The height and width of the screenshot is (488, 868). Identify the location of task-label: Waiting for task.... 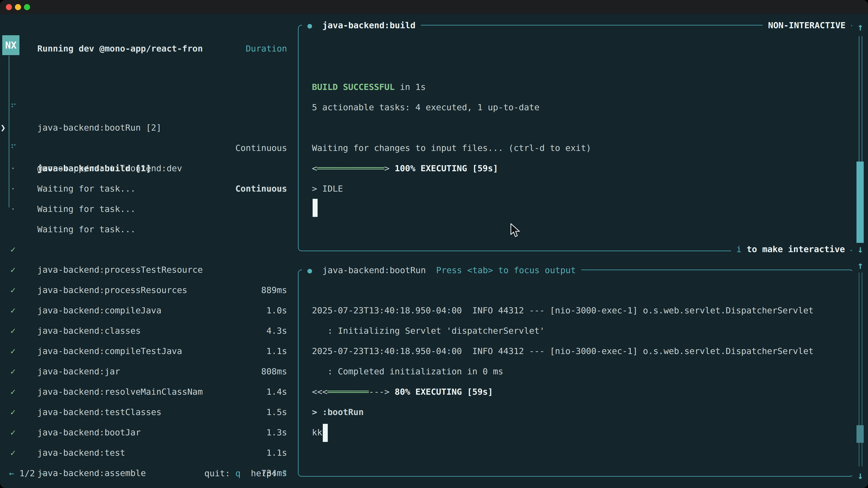
(86, 209).